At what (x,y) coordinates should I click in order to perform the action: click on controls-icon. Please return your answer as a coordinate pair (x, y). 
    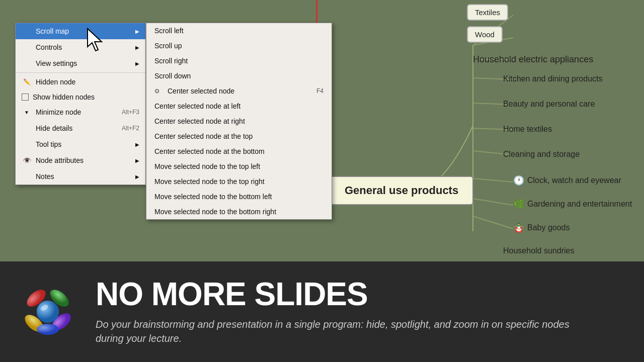
    Looking at the image, I should click on (27, 47).